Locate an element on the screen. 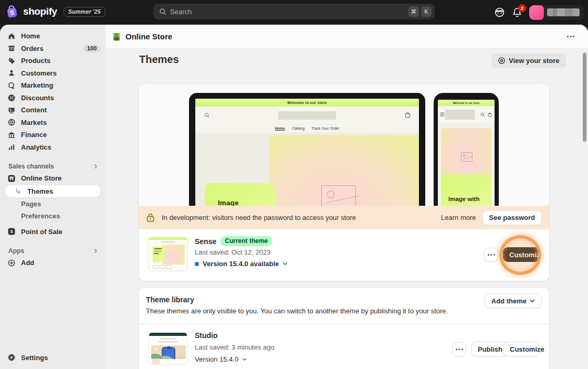 This screenshot has height=369, width=588. add-theme-button: Add theme is located at coordinates (513, 301).